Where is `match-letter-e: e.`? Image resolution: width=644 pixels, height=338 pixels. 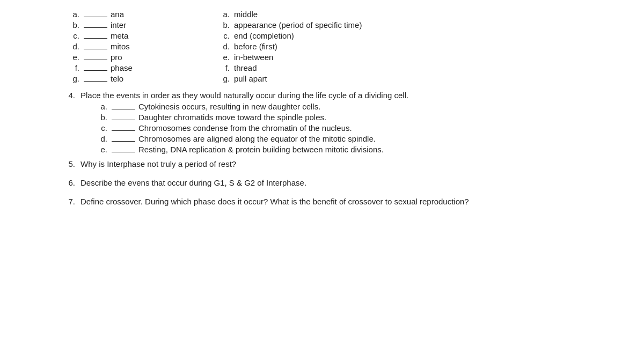 match-letter-e: e. is located at coordinates (74, 57).